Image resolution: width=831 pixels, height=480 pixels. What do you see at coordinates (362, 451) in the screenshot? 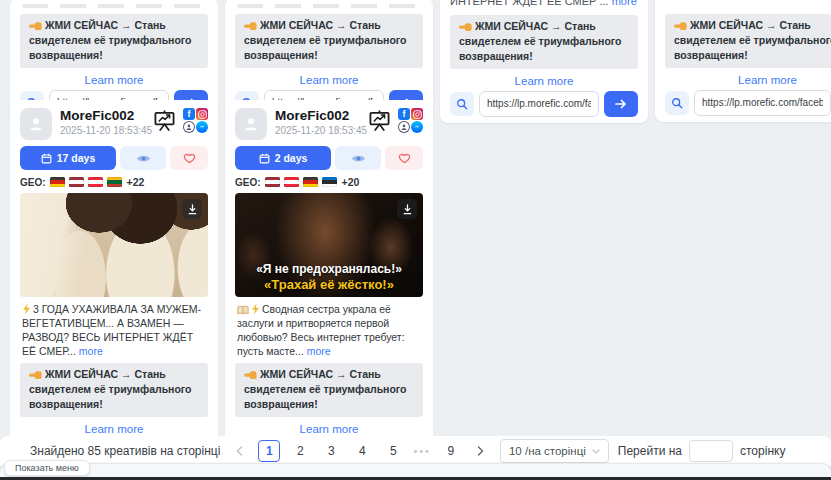
I see `page-button-4: 4` at bounding box center [362, 451].